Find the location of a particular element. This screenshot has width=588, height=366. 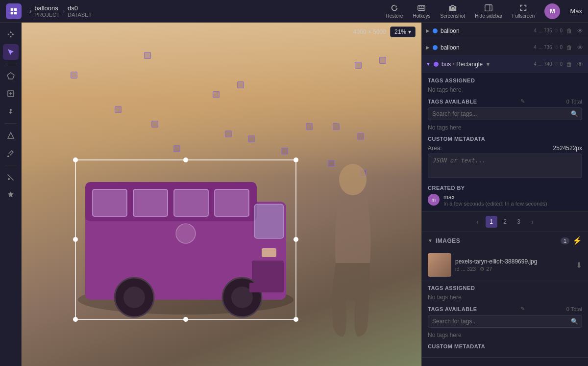

brush-tool is located at coordinates (11, 153).